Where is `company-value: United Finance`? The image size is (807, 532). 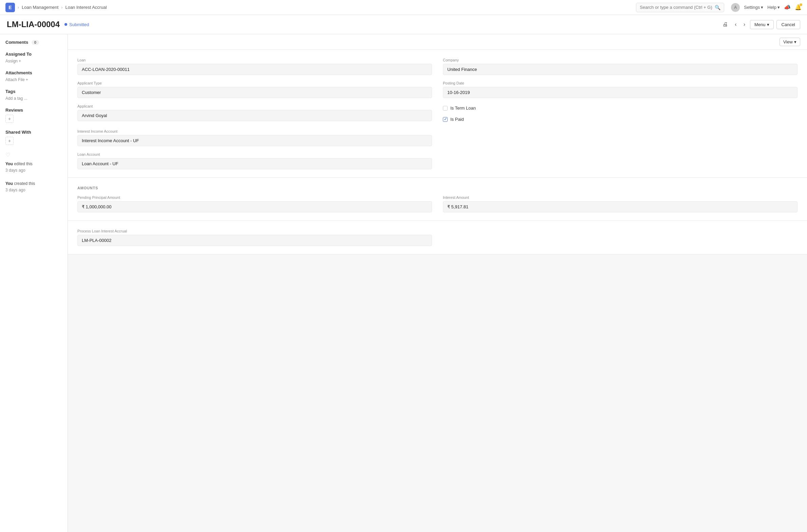
company-value: United Finance is located at coordinates (620, 69).